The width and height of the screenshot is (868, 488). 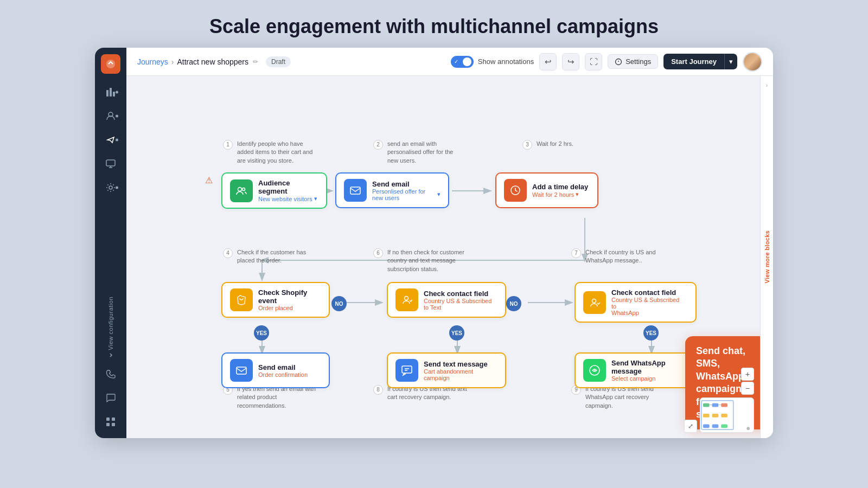 I want to click on check-contact-1-title: Check contact field, so click(x=461, y=294).